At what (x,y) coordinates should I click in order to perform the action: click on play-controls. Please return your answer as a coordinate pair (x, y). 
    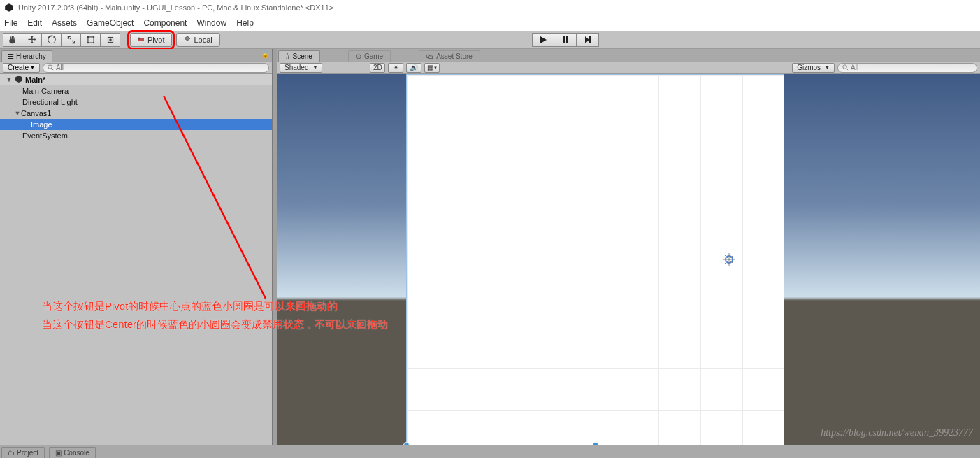
    Looking at the image, I should click on (565, 40).